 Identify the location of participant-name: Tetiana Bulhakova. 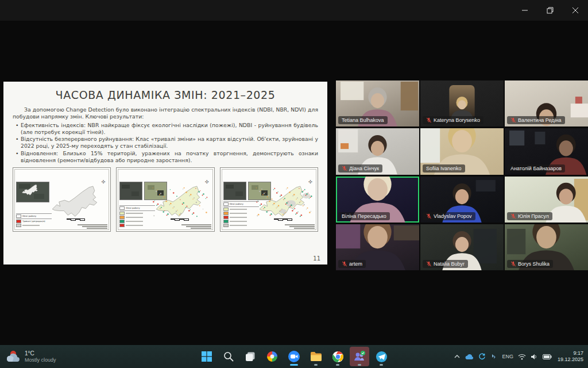
(363, 120).